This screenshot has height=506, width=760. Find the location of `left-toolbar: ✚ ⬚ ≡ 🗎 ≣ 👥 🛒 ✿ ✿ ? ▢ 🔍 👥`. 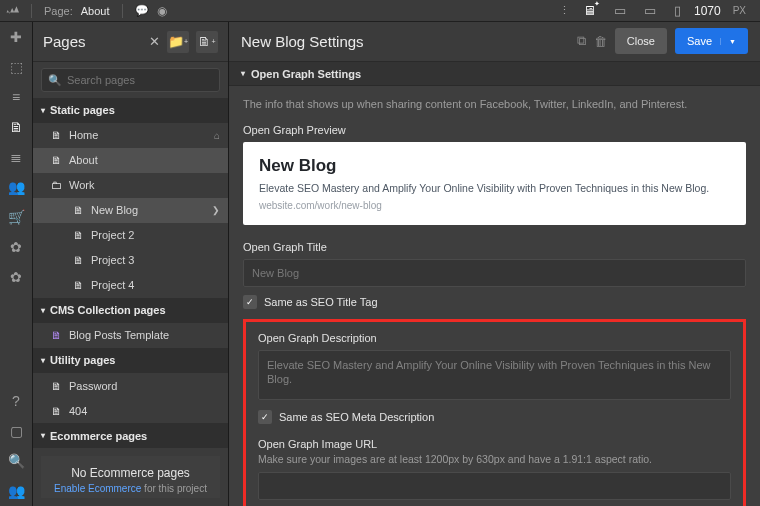

left-toolbar: ✚ ⬚ ≡ 🗎 ≣ 👥 🛒 ✿ ✿ ? ▢ 🔍 👥 is located at coordinates (16, 264).